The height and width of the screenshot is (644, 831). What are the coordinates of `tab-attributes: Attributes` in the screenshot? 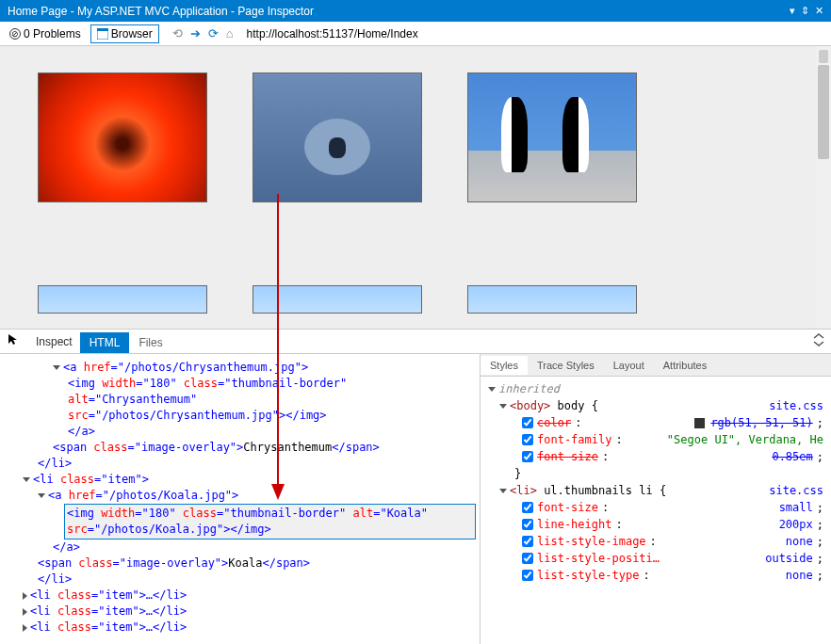 It's located at (685, 365).